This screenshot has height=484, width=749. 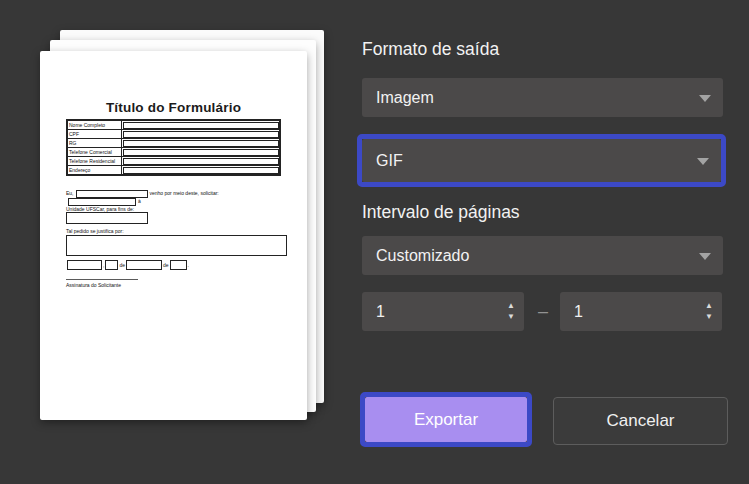 I want to click on table-row: CPF, so click(x=174, y=134).